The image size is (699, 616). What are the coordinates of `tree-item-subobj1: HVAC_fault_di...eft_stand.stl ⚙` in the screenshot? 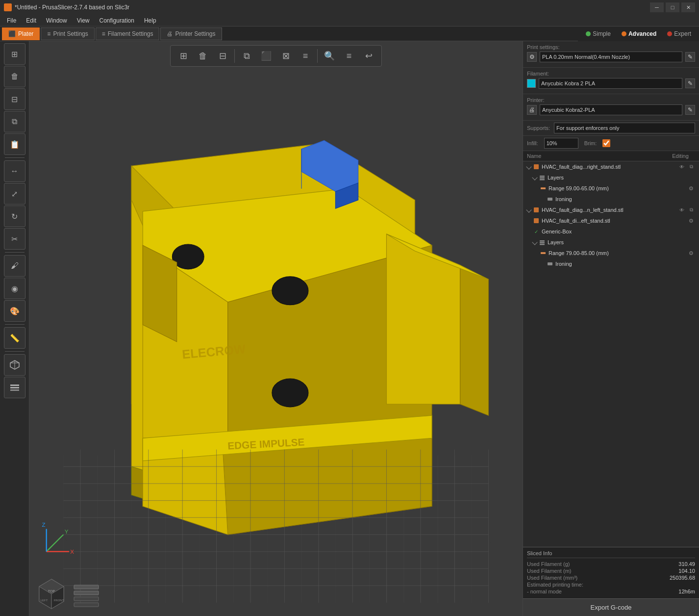 It's located at (611, 221).